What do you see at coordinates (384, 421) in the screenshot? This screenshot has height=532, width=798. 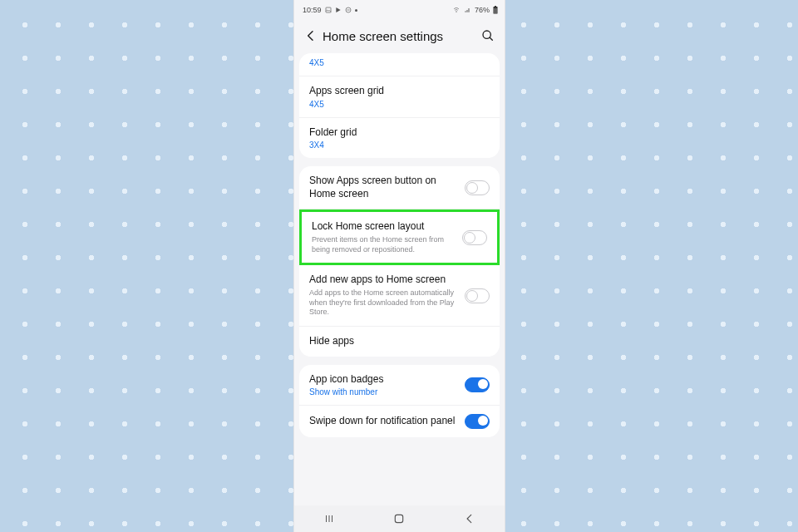 I see `swipe-down-label: Swipe down for notification panel` at bounding box center [384, 421].